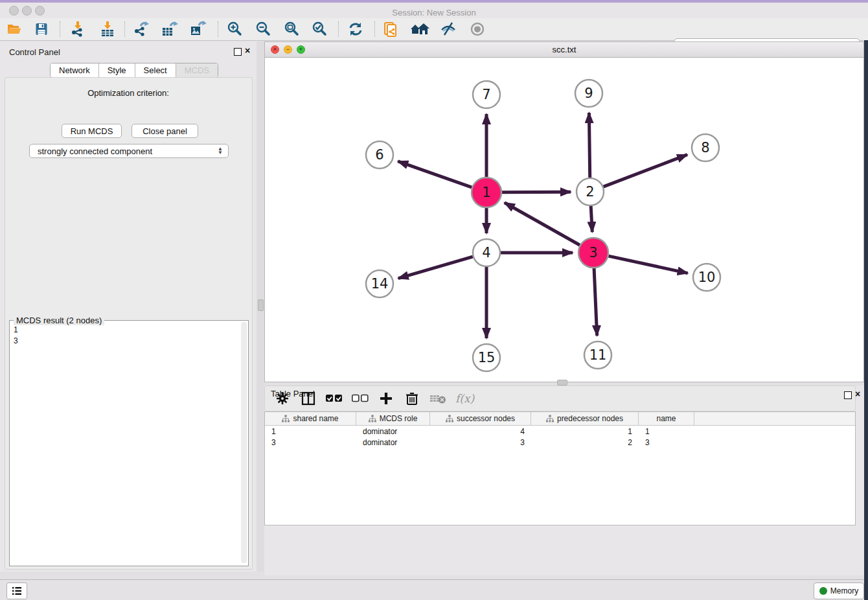 The height and width of the screenshot is (600, 868). Describe the element at coordinates (486, 95) in the screenshot. I see `node-label-7: 7` at that location.